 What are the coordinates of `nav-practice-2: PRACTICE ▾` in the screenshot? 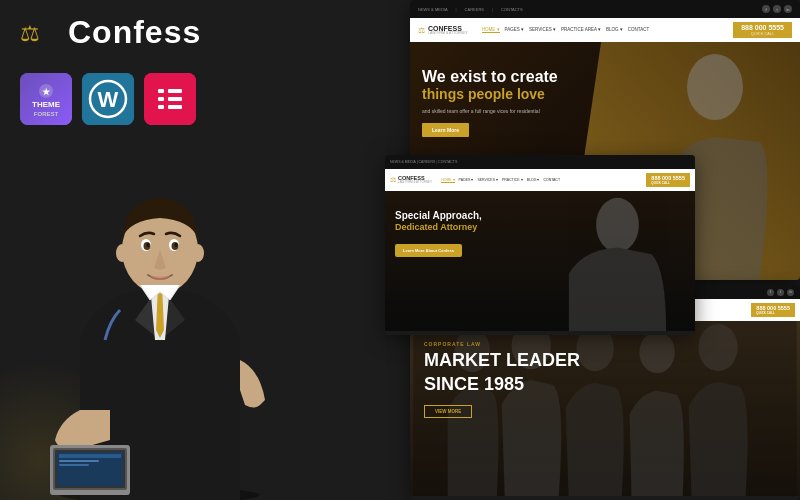 It's located at (512, 180).